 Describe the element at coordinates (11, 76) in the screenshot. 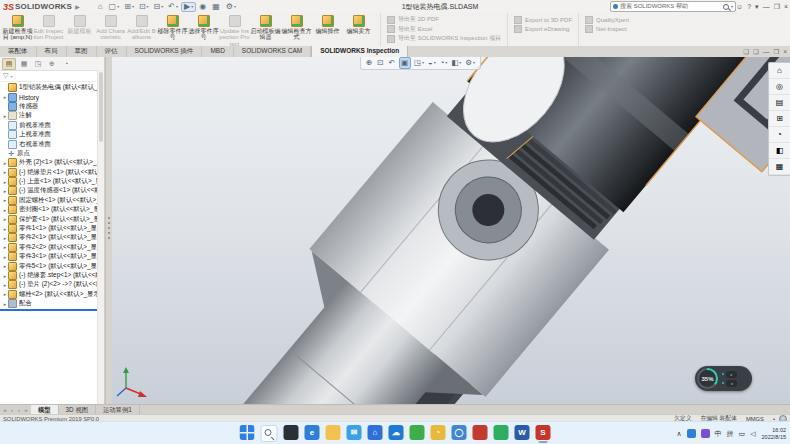

I see `filter-caret-icon: ▾` at that location.